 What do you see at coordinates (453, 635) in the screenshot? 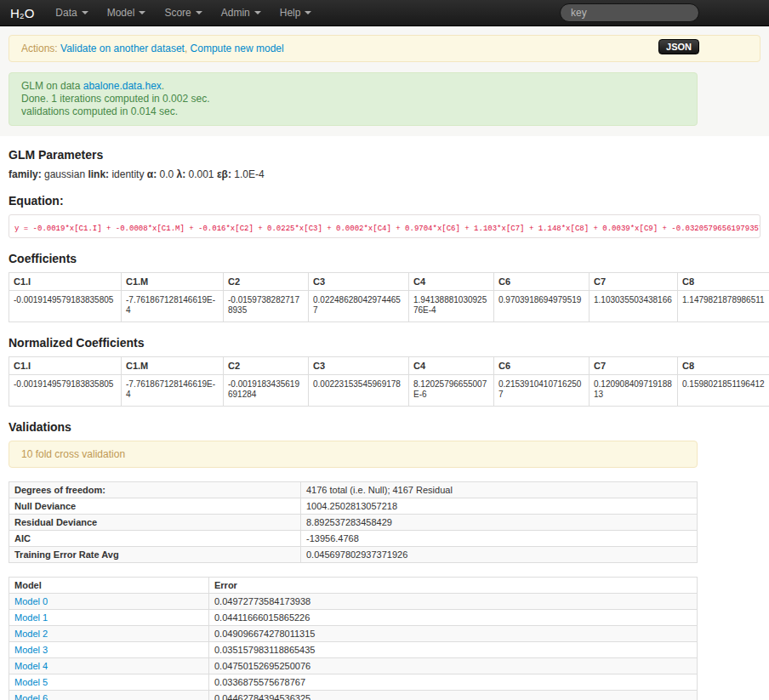
I see `error-value: 0.049096674278011315` at bounding box center [453, 635].